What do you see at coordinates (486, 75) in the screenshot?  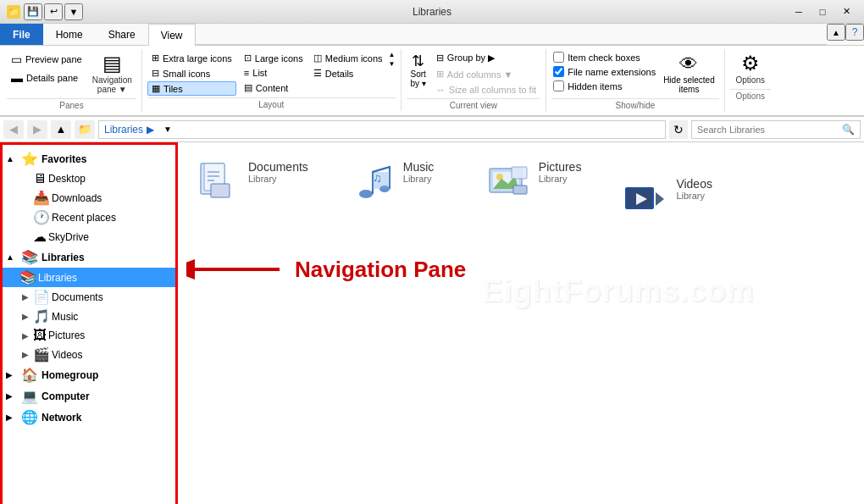 I see `add-columns-btn: ⊞ Add columns ▼` at bounding box center [486, 75].